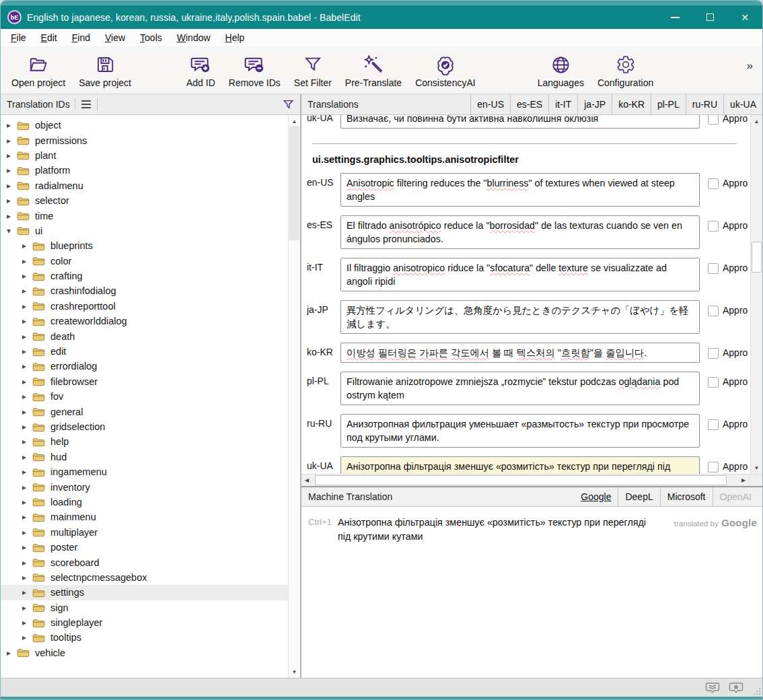  What do you see at coordinates (151, 547) in the screenshot?
I see `tree-item: poster` at bounding box center [151, 547].